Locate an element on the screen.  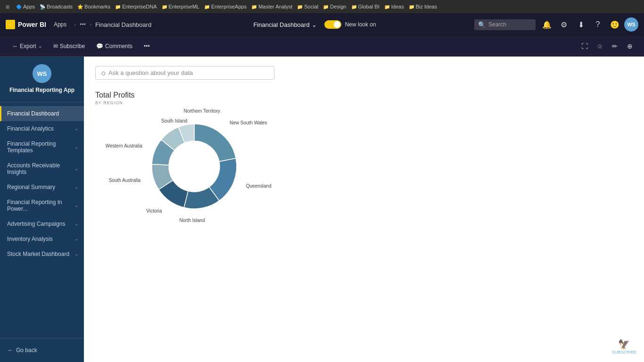
sidebar-item-7: Inventory Analysis ⌄ is located at coordinates (42, 239).